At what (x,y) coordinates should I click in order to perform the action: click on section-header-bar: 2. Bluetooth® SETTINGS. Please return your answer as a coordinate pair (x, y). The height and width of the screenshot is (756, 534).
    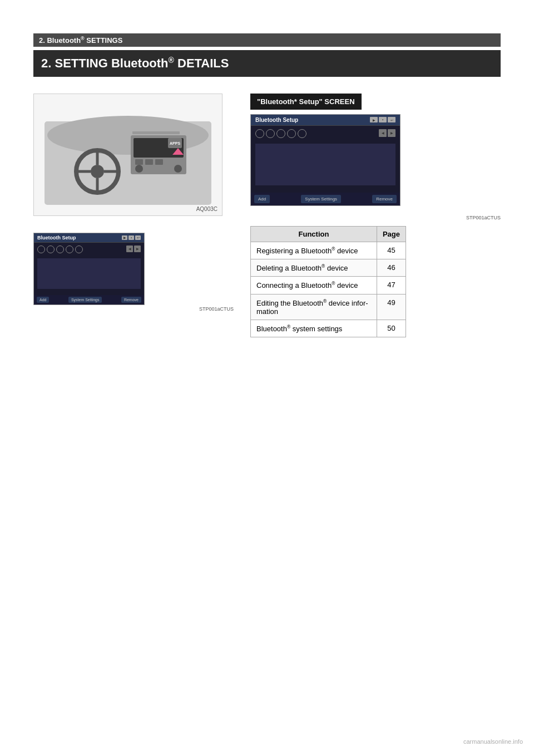
    Looking at the image, I should click on (267, 40).